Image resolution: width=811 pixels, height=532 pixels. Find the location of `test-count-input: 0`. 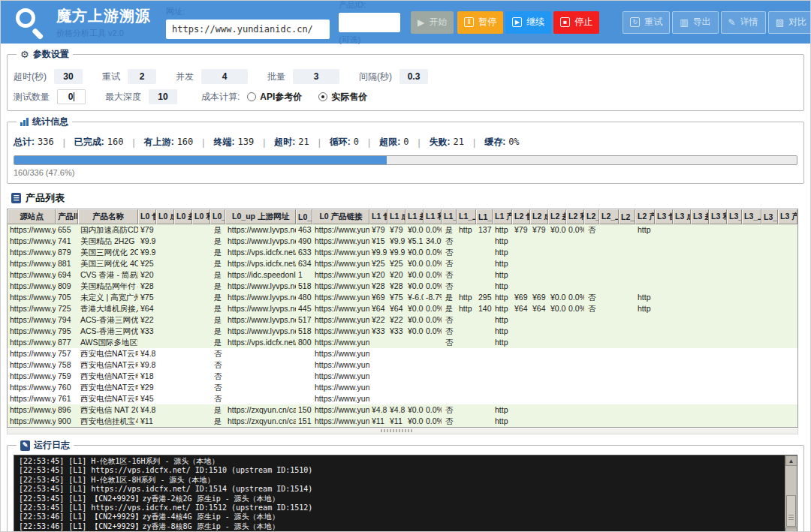

test-count-input: 0 is located at coordinates (71, 97).